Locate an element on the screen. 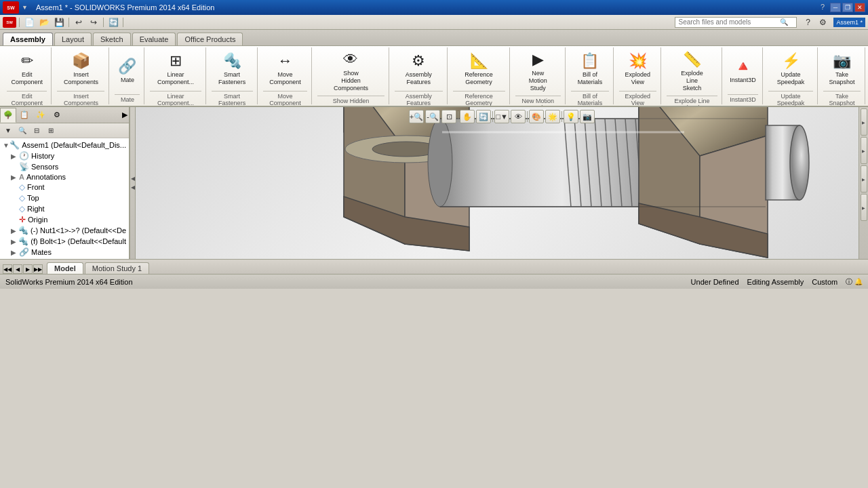 This screenshot has height=488, width=868. display-style-btn: 🎨 is located at coordinates (536, 117).